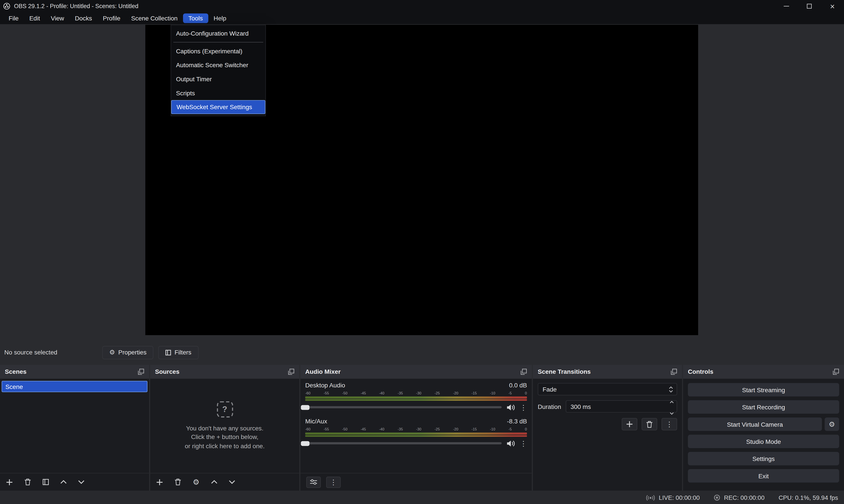 Image resolution: width=844 pixels, height=504 pixels. What do you see at coordinates (832, 6) in the screenshot?
I see `close-button: ×` at bounding box center [832, 6].